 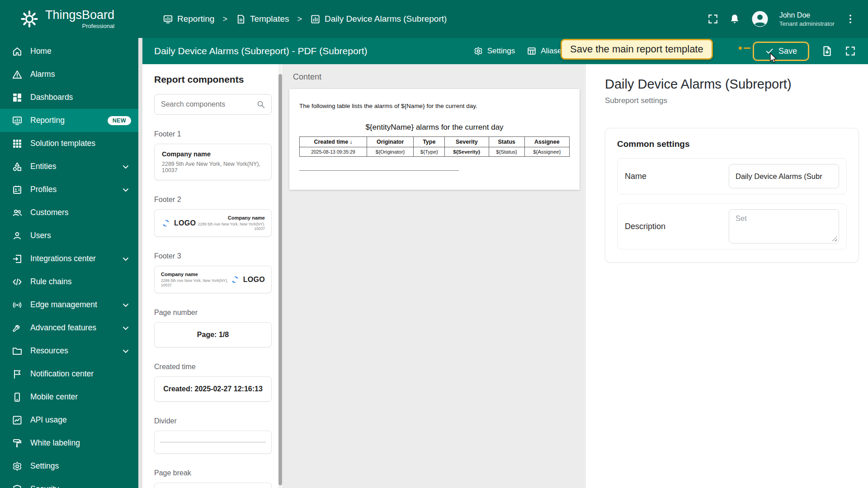 I want to click on sidebar-item-reporting: ReportingNEW, so click(x=69, y=120).